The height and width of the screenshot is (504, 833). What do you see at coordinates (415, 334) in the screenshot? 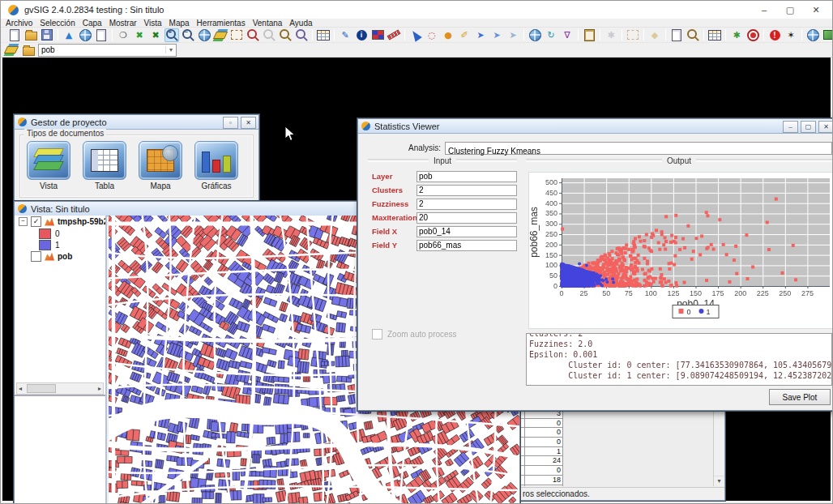
I see `zoom-auto-process-option: Zoom auto process` at bounding box center [415, 334].